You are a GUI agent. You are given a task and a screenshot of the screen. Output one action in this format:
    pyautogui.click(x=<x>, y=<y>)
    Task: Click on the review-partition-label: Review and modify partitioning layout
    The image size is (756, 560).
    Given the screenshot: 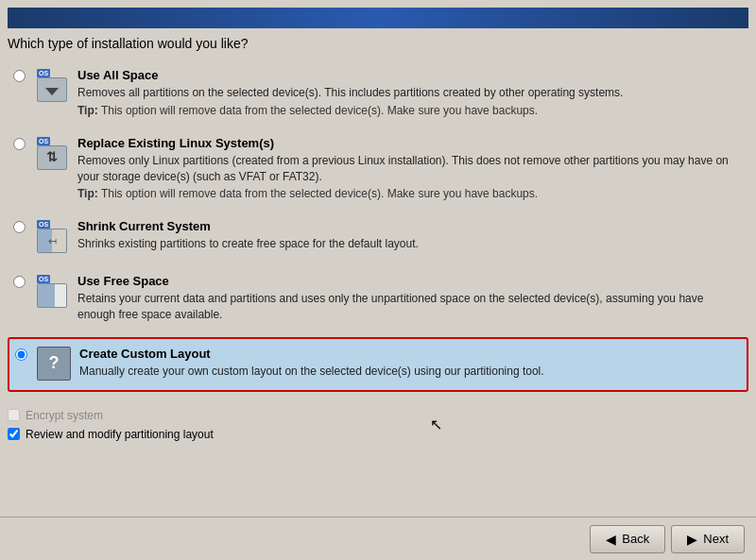 What is the action you would take?
    pyautogui.click(x=119, y=434)
    